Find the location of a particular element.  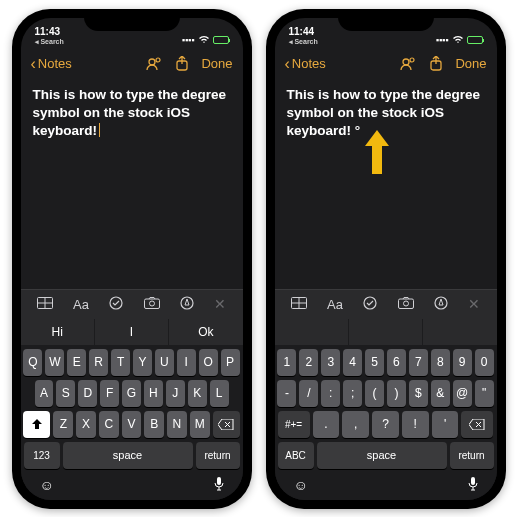

key-c: C is located at coordinates (109, 424).